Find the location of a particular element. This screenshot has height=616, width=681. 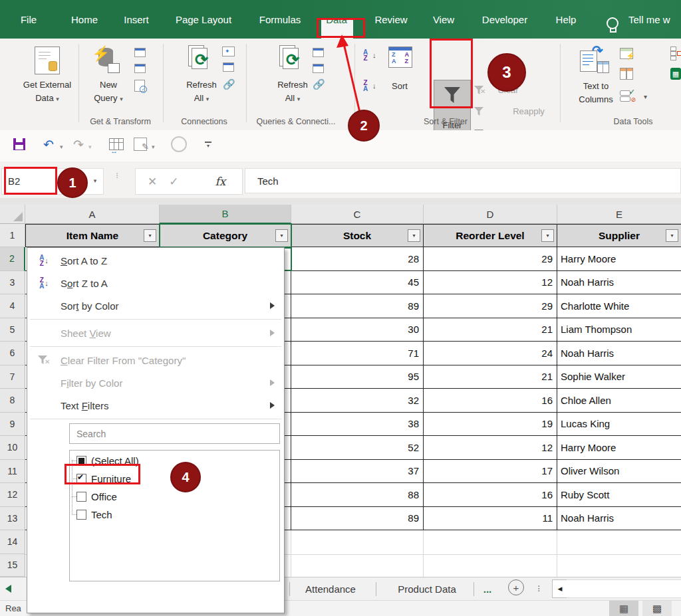

cancel-entry-icon: ✕ is located at coordinates (152, 182).